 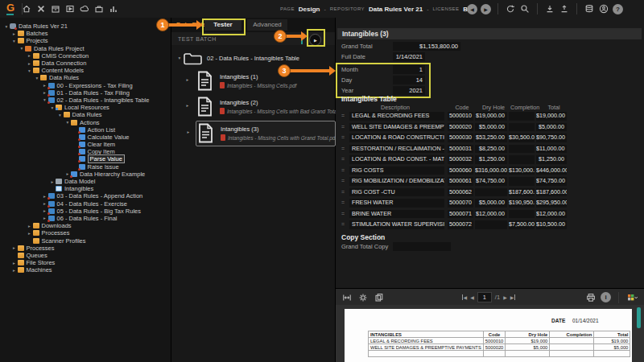 What do you see at coordinates (472, 10) in the screenshot?
I see `back-icon: ◀` at bounding box center [472, 10].